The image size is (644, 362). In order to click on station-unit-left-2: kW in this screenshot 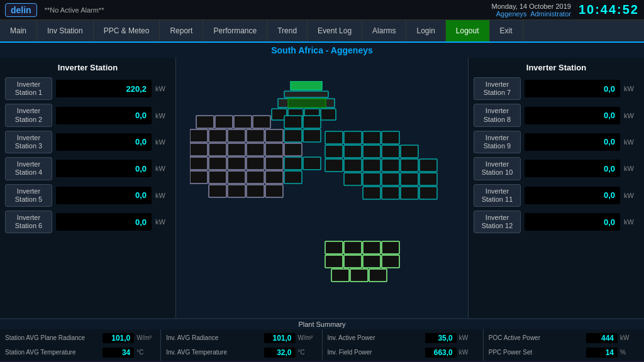, I will do `click(163, 116)`.